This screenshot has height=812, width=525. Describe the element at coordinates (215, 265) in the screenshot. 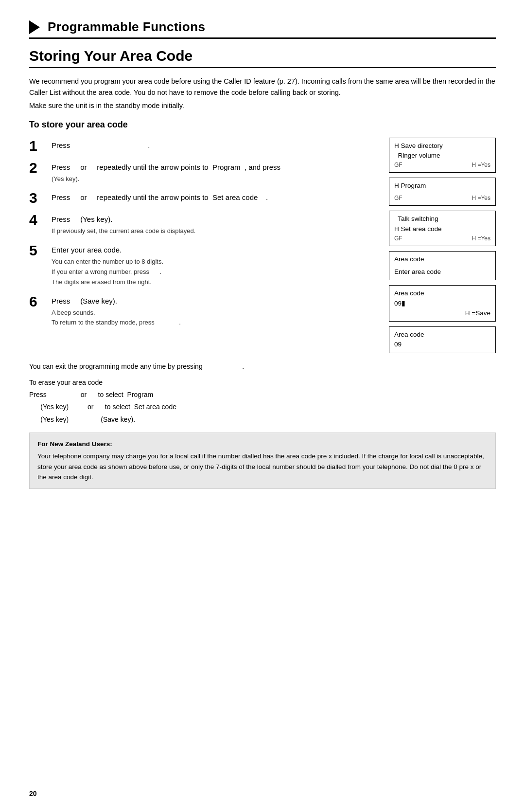

I see `step-5-content: Enter your area code. You can enter the …` at that location.